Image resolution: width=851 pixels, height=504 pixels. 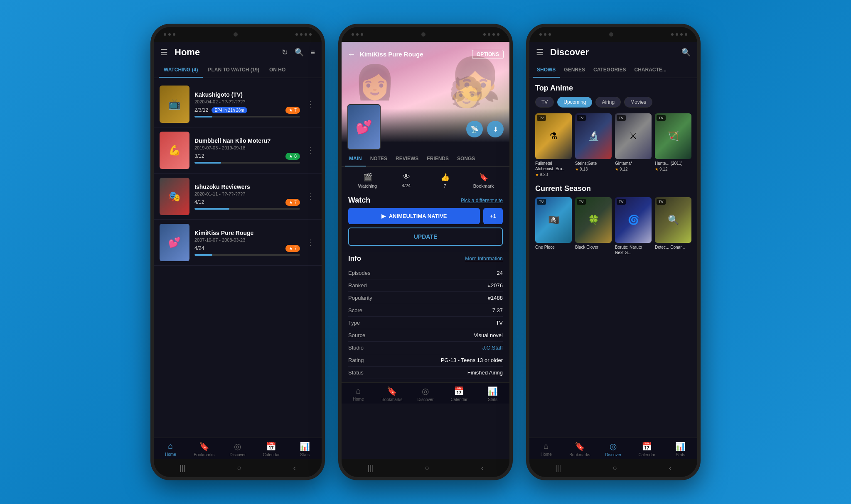 What do you see at coordinates (352, 54) in the screenshot?
I see `back-icon: ←` at bounding box center [352, 54].